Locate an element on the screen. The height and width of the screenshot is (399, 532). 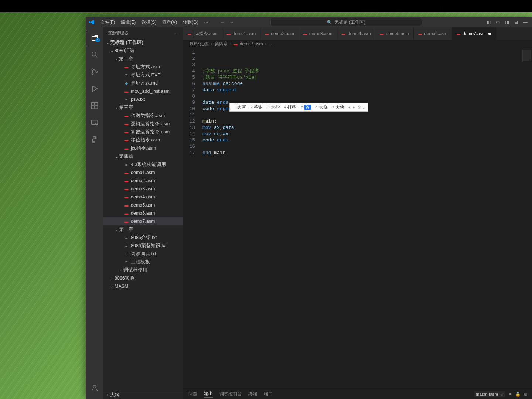
menu-goto: 转到(G) is located at coordinates (191, 22).